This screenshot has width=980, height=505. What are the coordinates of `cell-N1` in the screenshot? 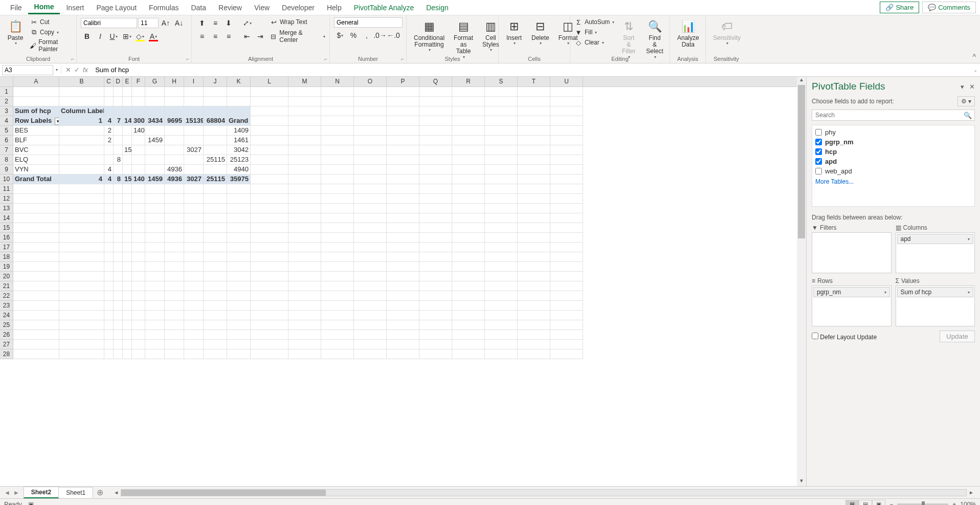 It's located at (338, 92).